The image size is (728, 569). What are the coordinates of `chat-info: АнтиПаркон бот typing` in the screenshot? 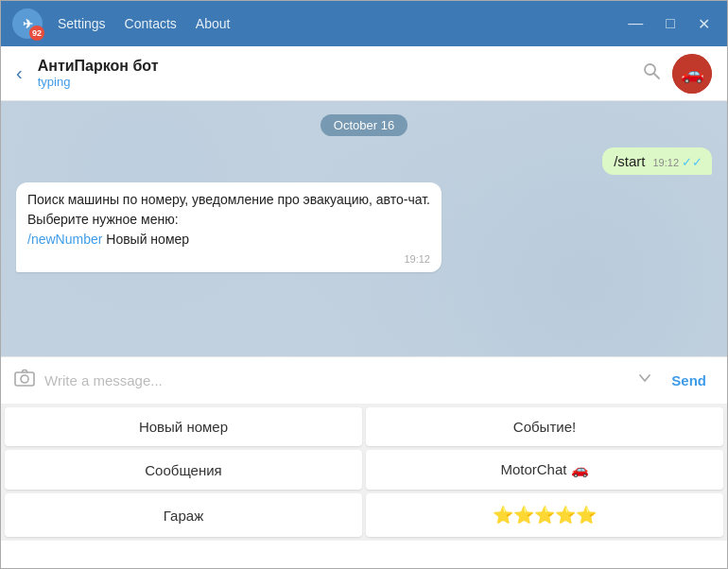 It's located at (340, 74).